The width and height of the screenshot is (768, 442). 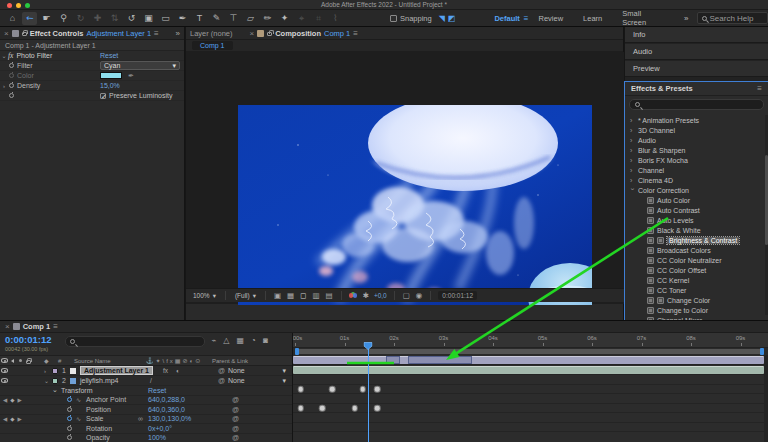 I want to click on preset-label: Broadcast Colors, so click(x=684, y=250).